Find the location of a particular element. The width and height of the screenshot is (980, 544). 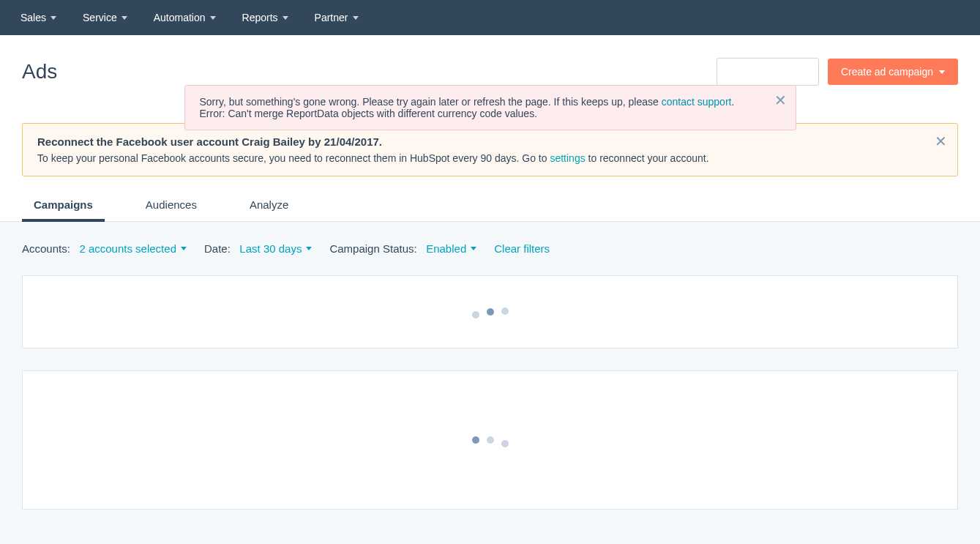

warning-title: Reconnect the Facebook user account Crai… is located at coordinates (482, 142).